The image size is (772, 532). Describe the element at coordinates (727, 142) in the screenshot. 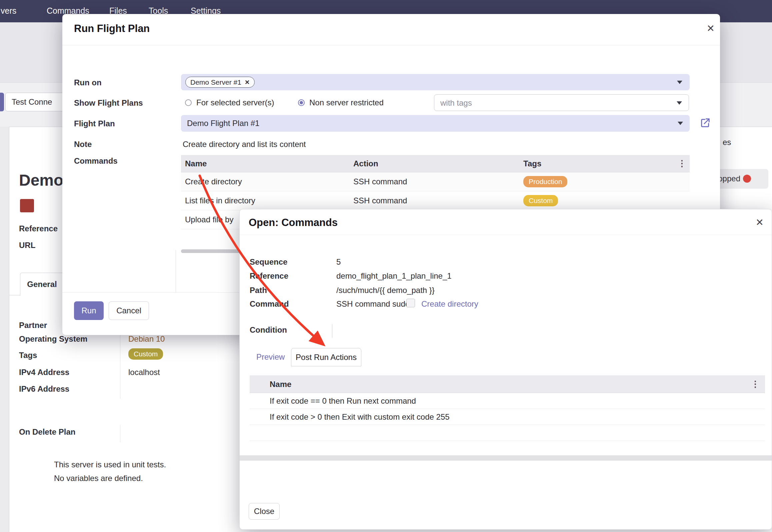

I see `panel-corner-text: es` at that location.